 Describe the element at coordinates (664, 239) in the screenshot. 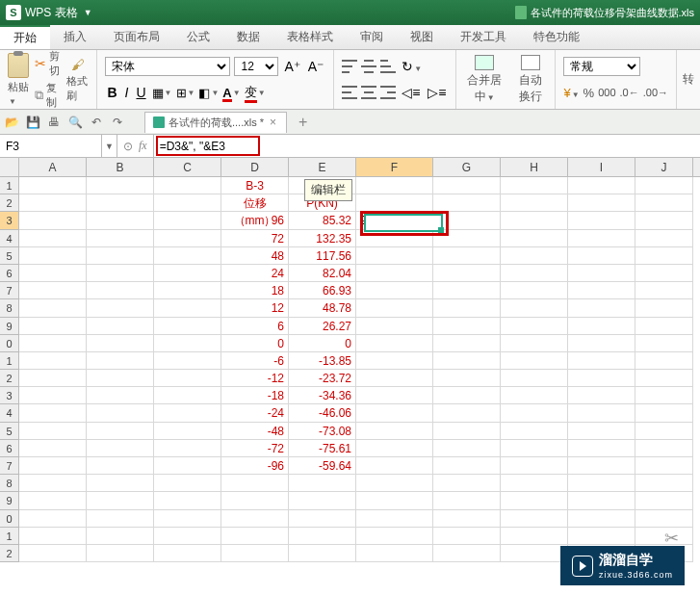

I see `cell-J4` at that location.